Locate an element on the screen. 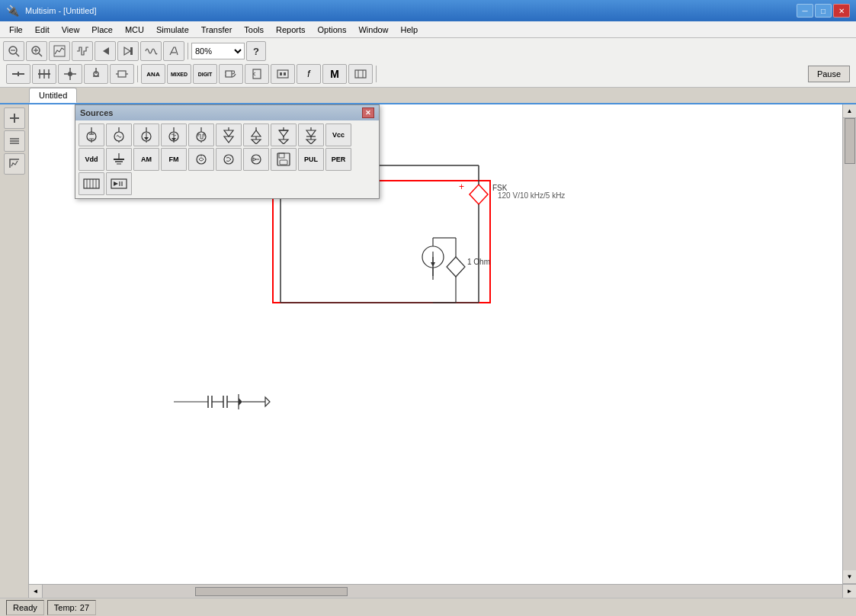 Image resolution: width=856 pixels, height=616 pixels. help-button: ? is located at coordinates (256, 51).